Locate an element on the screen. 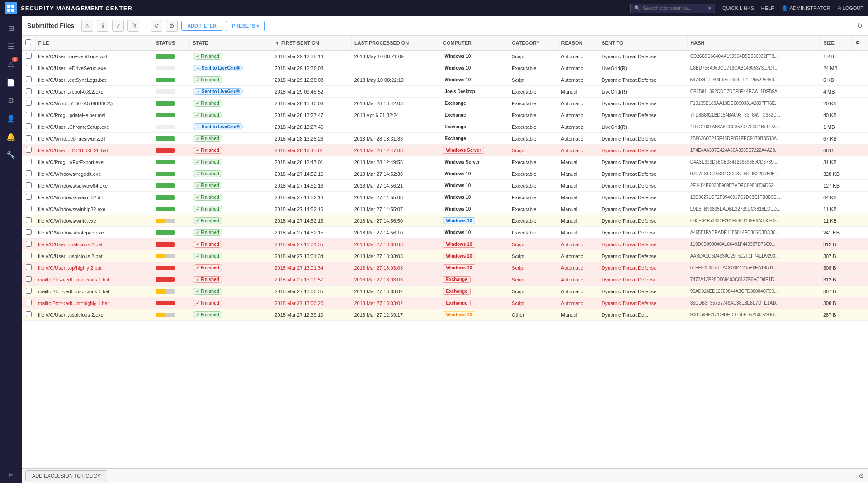 This screenshot has width=868, height=483. table-row: file:///C/User...onEventLogs.wsf✓ Finish… is located at coordinates (445, 56).